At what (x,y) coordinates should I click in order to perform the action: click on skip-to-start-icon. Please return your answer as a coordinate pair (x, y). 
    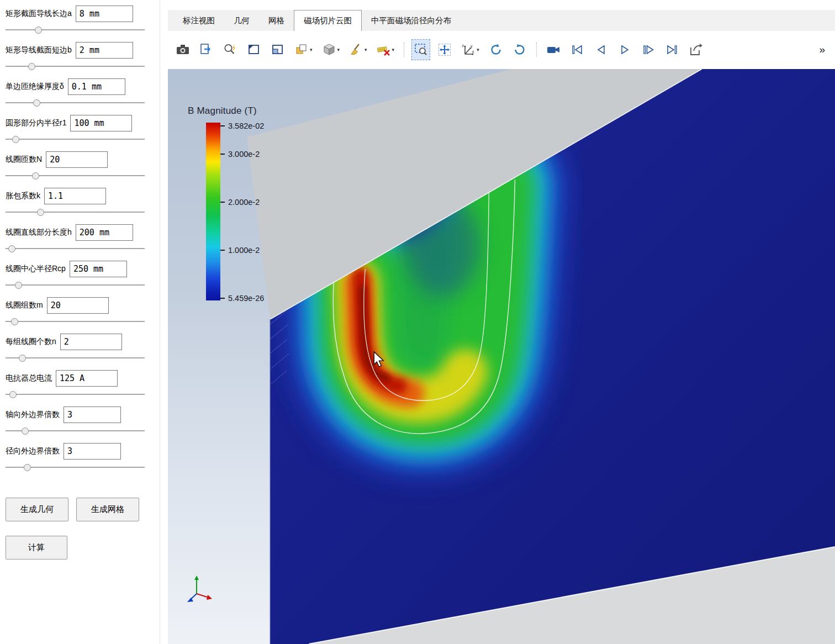
    Looking at the image, I should click on (577, 50).